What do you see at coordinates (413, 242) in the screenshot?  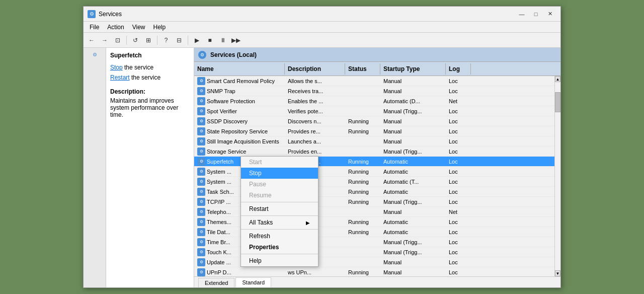 I see `service-startup-cell: Manual (Trigg...` at bounding box center [413, 242].